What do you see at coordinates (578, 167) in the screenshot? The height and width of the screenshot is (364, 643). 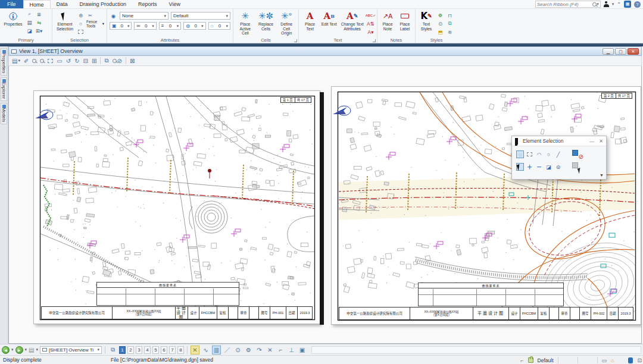 I see `select-all-handles-icon` at bounding box center [578, 167].